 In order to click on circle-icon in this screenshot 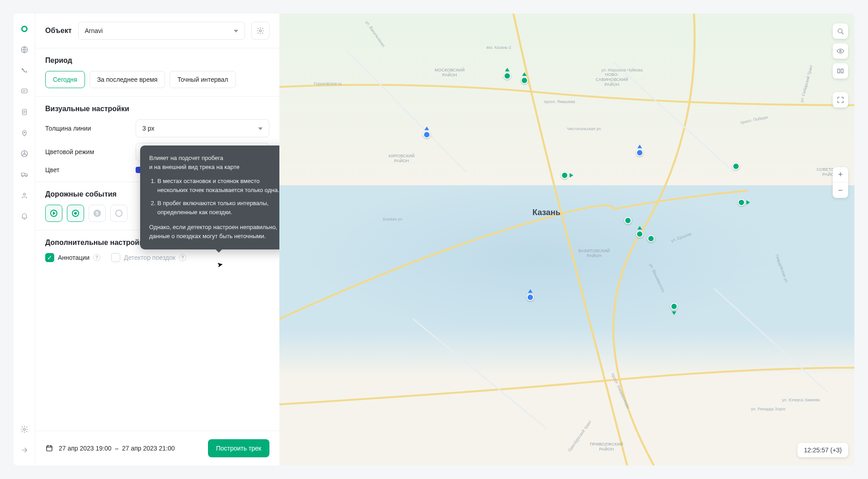, I will do `click(119, 213)`.